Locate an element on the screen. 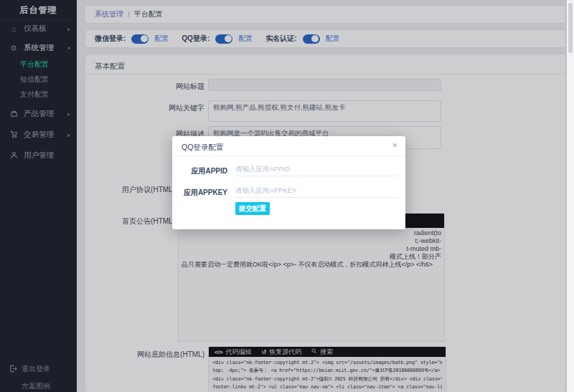 This screenshot has height=392, width=574. divider is located at coordinates (288, 156).